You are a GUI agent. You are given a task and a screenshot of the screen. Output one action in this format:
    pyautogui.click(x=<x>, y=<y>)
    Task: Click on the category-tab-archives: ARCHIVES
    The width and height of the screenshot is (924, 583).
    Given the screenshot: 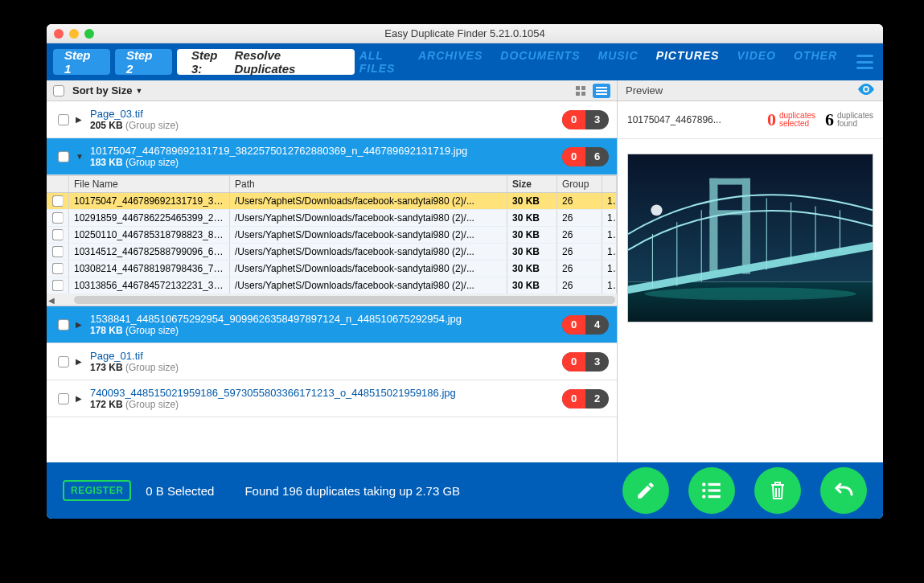 What is the action you would take?
    pyautogui.click(x=450, y=62)
    